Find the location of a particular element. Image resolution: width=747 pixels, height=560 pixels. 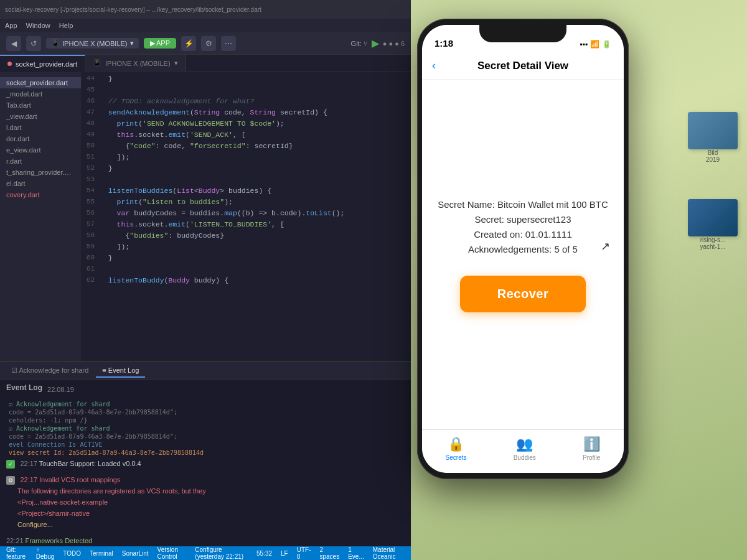

status-branch: Git: feature is located at coordinates (17, 553).